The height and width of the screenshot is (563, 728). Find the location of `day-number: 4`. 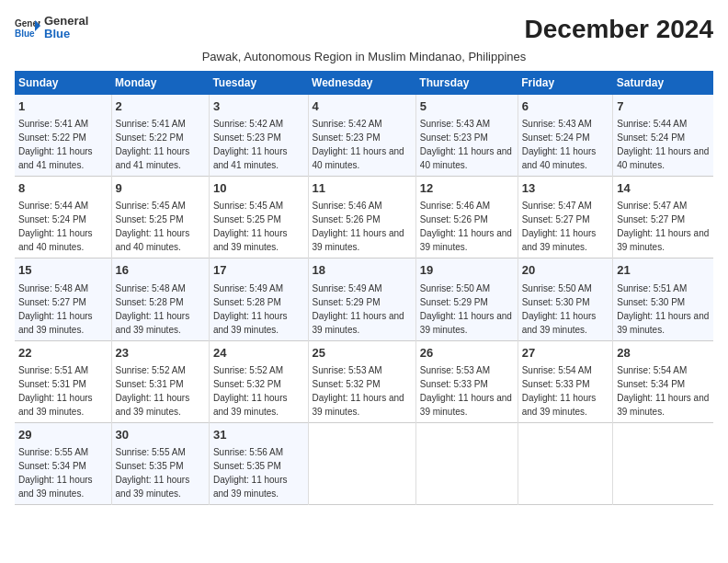

day-number: 4 is located at coordinates (362, 107).